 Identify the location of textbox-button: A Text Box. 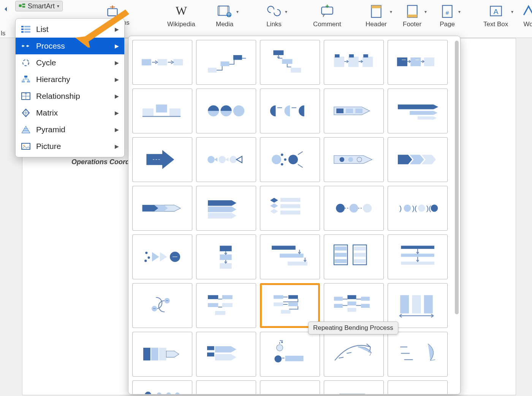
(496, 16).